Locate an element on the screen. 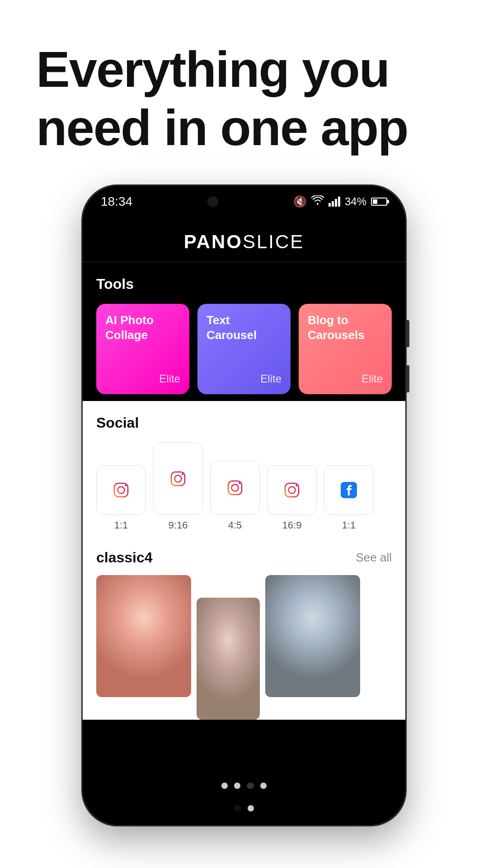  tools-grid: AI Photo Collage Elite Text Carousel Eli… is located at coordinates (244, 349).